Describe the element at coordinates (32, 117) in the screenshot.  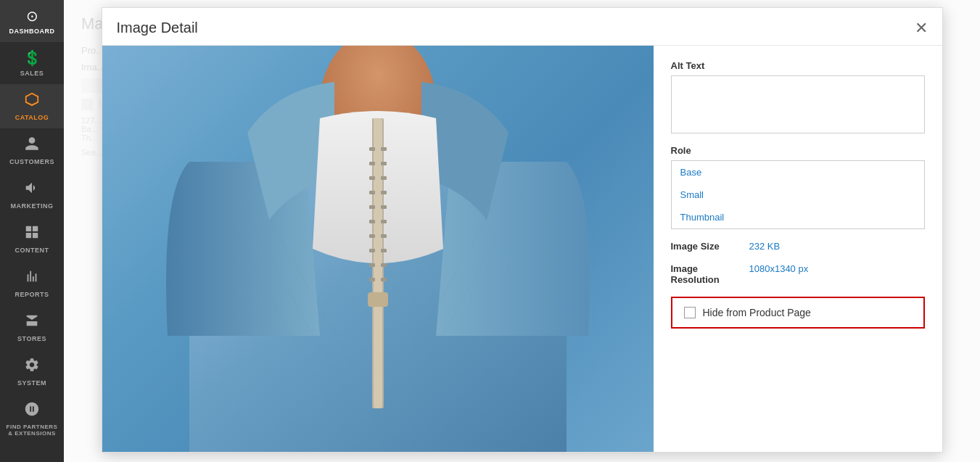
I see `sidebar-item-label: CATALOG` at that location.